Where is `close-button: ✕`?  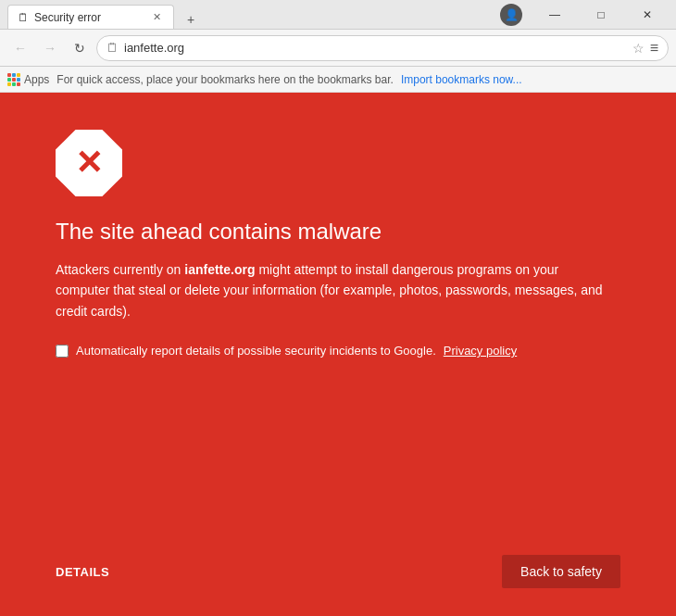 close-button: ✕ is located at coordinates (647, 15).